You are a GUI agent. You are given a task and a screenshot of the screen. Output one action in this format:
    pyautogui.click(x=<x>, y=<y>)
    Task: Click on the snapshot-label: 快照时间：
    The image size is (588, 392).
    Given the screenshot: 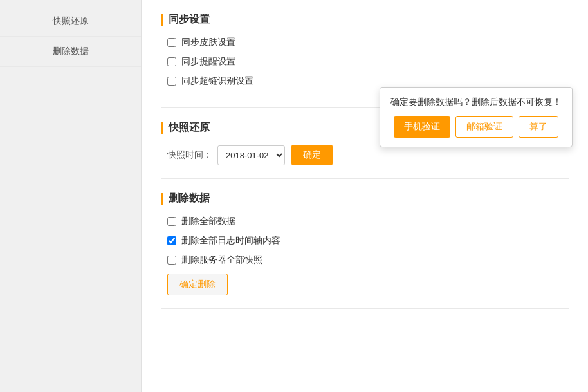 What is the action you would take?
    pyautogui.click(x=190, y=155)
    